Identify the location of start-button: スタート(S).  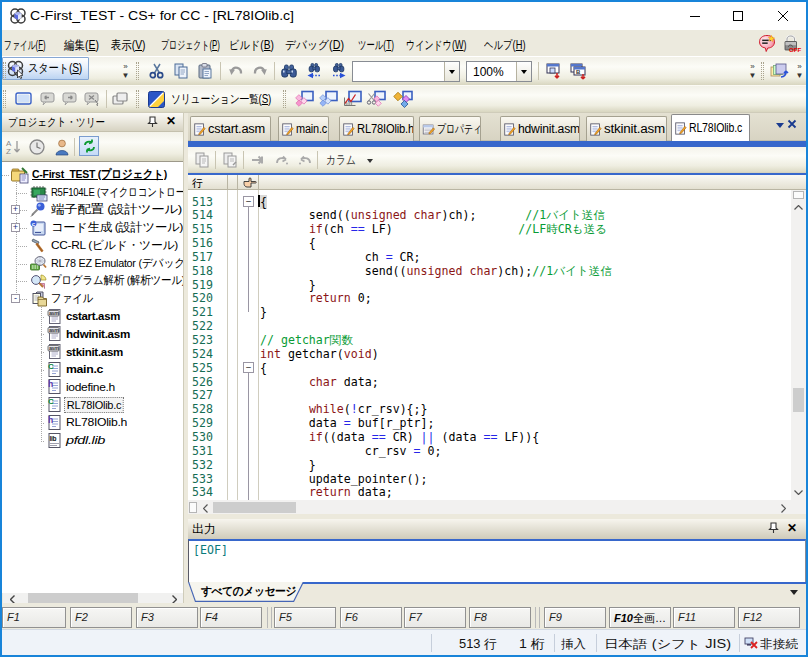
(46, 68).